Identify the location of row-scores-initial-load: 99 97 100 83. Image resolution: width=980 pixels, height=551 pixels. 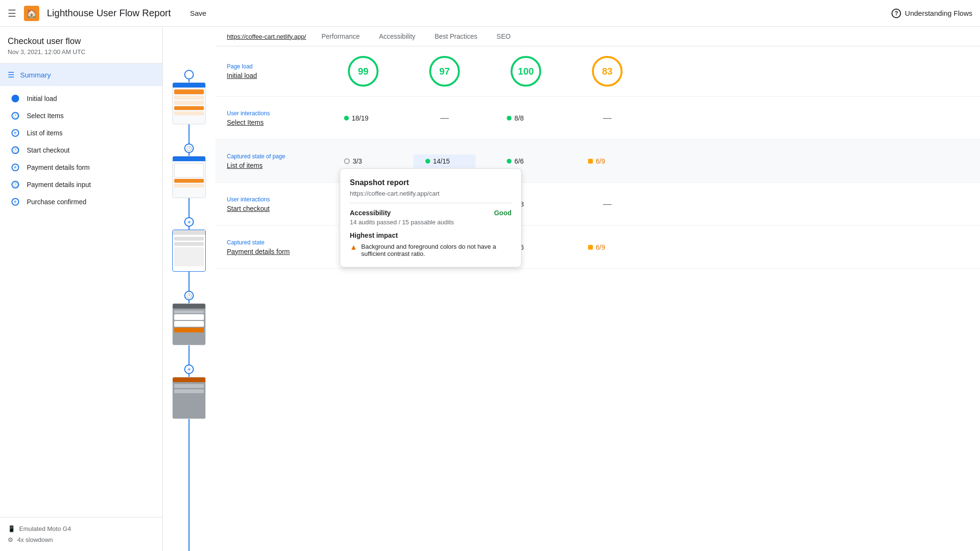
(650, 71).